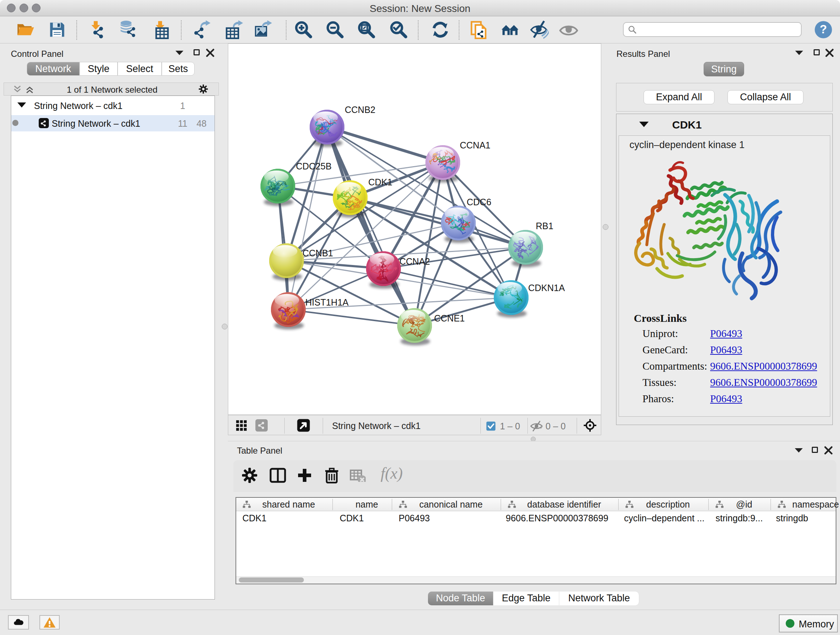 The image size is (840, 635). What do you see at coordinates (479, 202) in the screenshot?
I see `svg-text: CDC6` at bounding box center [479, 202].